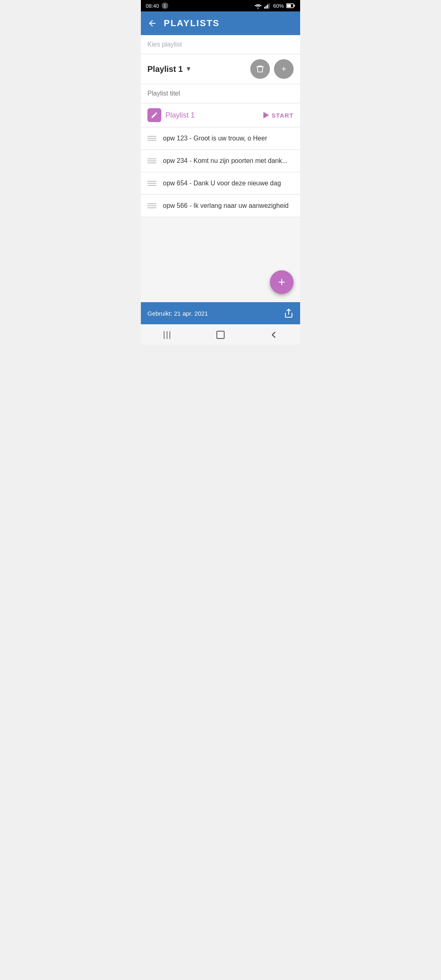 The height and width of the screenshot is (980, 441). What do you see at coordinates (167, 335) in the screenshot?
I see `recent-apps-icon: |||` at bounding box center [167, 335].